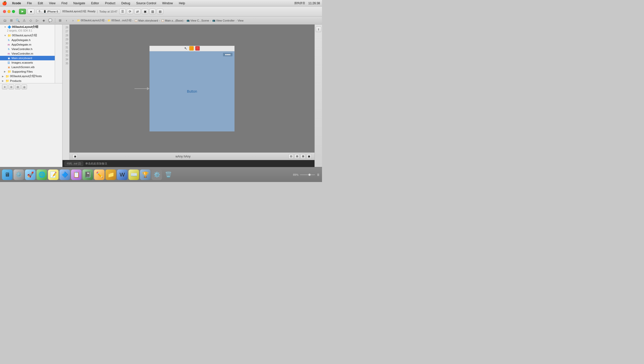  I want to click on dock-xcode: 🔷, so click(65, 175).